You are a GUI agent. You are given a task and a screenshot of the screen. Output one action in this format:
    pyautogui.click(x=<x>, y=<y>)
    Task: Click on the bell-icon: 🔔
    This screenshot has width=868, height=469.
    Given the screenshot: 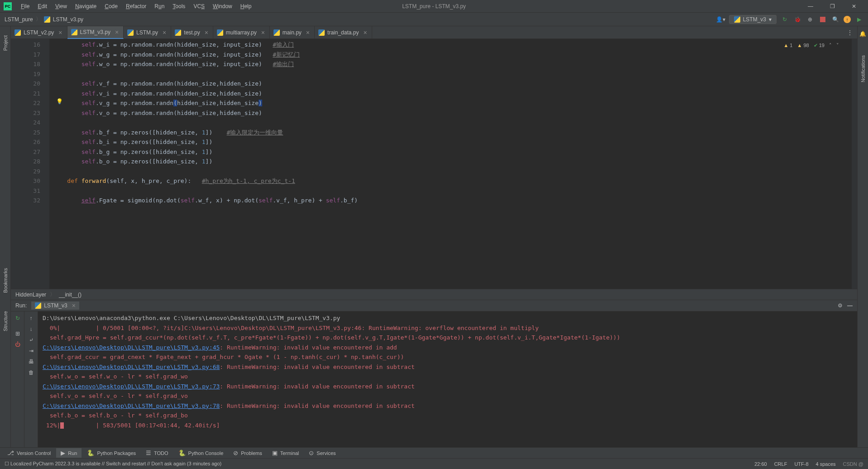 What is the action you would take?
    pyautogui.click(x=863, y=34)
    